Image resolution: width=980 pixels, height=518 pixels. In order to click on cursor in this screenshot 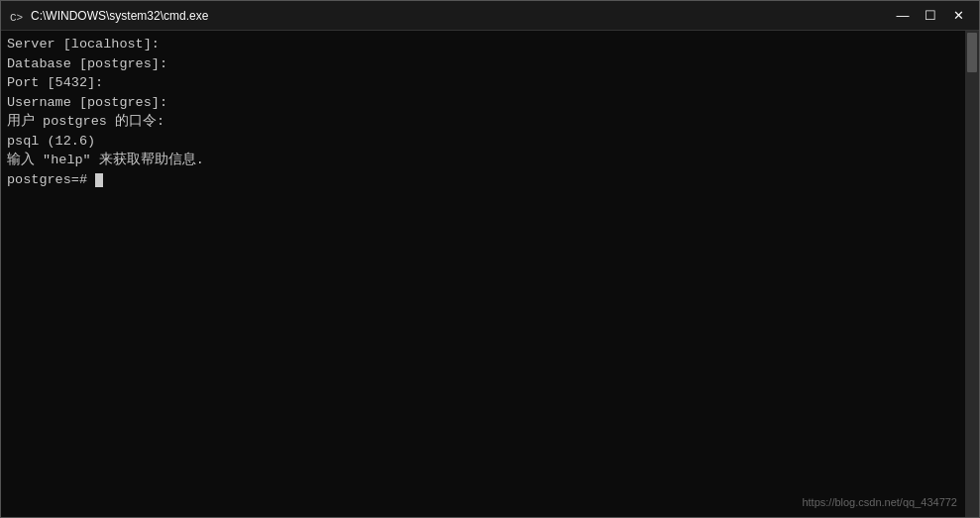, I will do `click(99, 180)`.